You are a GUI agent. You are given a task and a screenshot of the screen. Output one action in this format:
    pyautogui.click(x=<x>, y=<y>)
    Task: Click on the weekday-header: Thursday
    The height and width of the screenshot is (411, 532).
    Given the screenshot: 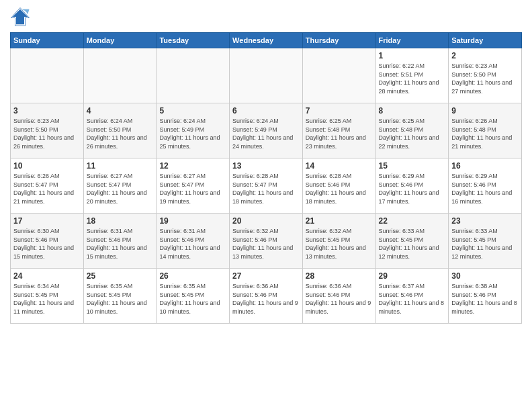 What is the action you would take?
    pyautogui.click(x=339, y=40)
    